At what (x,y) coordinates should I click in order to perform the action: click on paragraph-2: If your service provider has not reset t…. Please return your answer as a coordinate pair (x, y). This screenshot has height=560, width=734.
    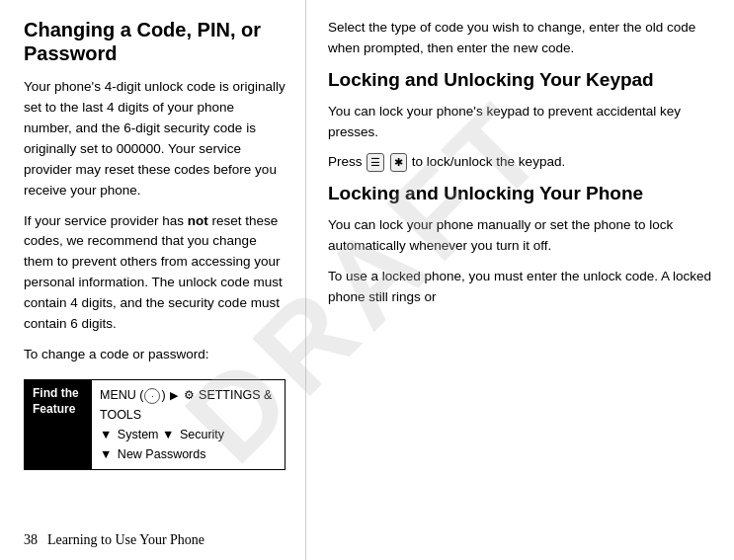
    Looking at the image, I should click on (154, 274).